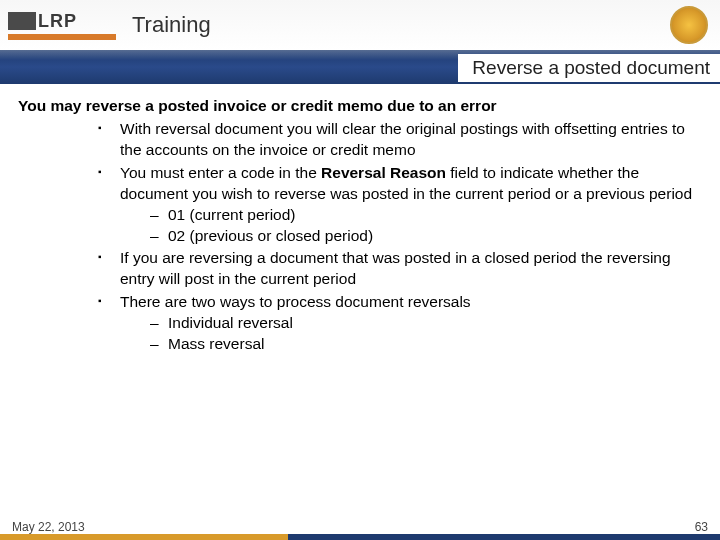 Image resolution: width=720 pixels, height=540 pixels. What do you see at coordinates (396, 268) in the screenshot?
I see `bullet-text: If you are reversing a document that was…` at bounding box center [396, 268].